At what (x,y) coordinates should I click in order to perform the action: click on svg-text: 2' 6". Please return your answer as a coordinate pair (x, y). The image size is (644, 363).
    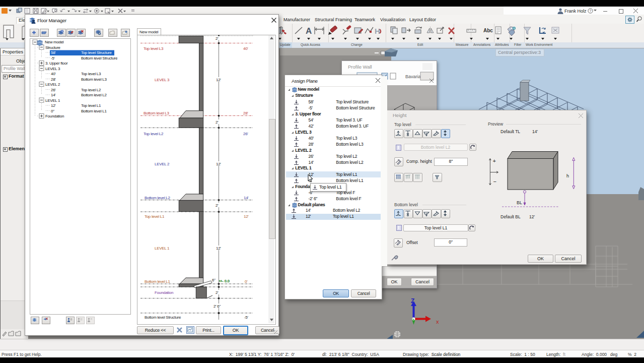
    Looking at the image, I should click on (217, 307).